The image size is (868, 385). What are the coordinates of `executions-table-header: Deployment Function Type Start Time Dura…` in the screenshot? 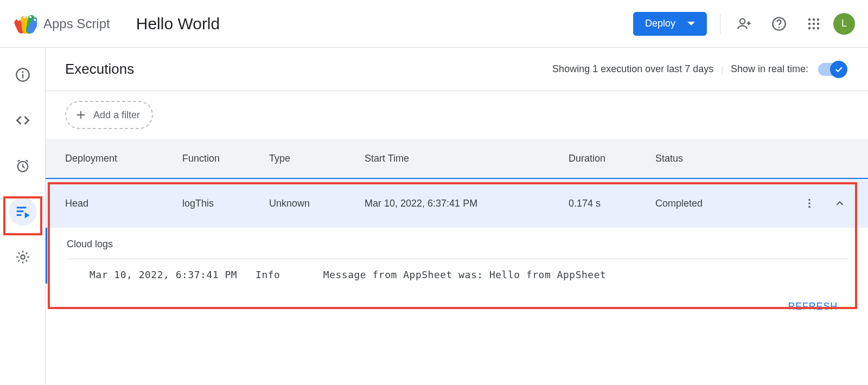 It's located at (457, 158).